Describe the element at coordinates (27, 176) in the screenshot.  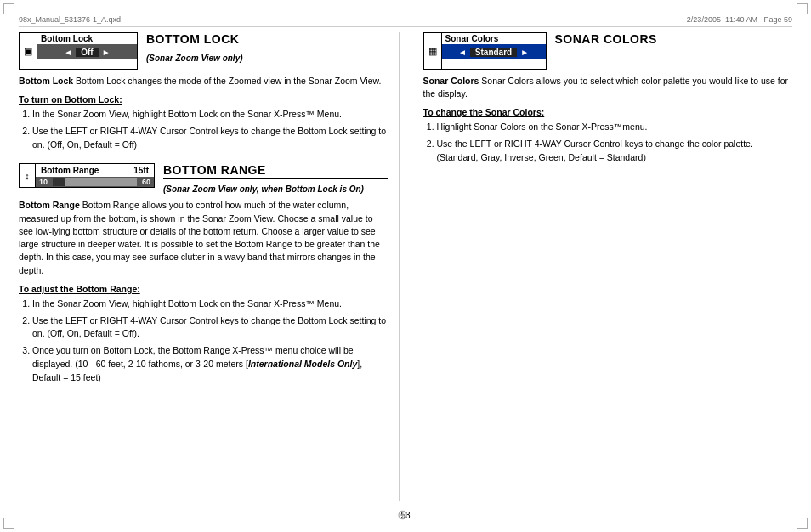
I see `bottom-range-icon: ↕` at that location.